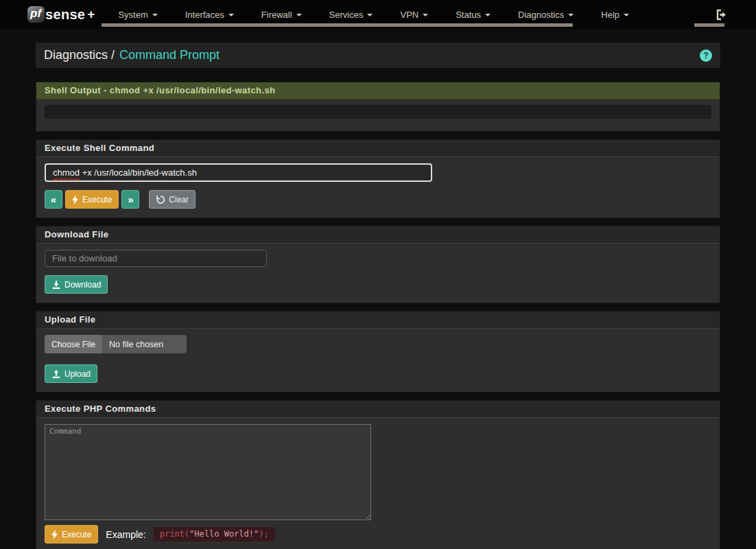  Describe the element at coordinates (378, 273) in the screenshot. I see `download-file-body: Download` at that location.